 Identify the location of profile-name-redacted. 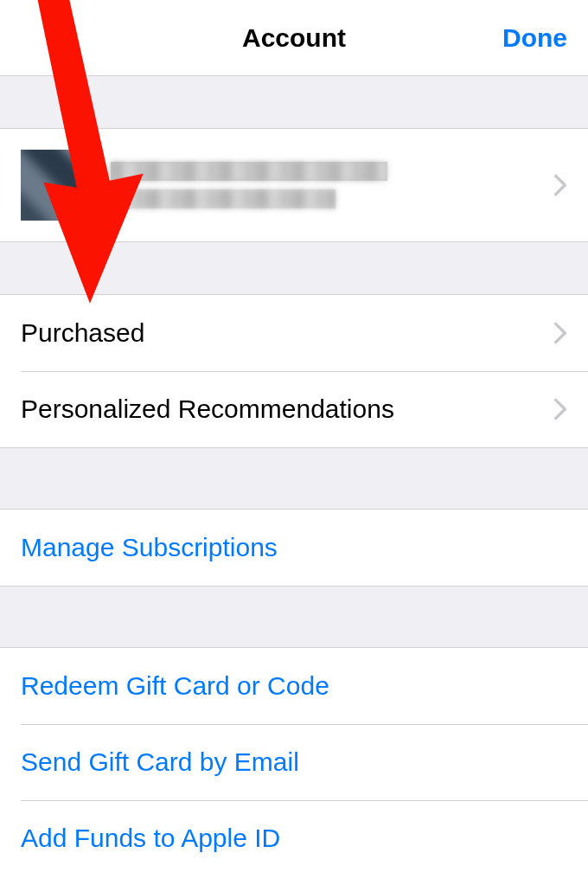
(249, 171).